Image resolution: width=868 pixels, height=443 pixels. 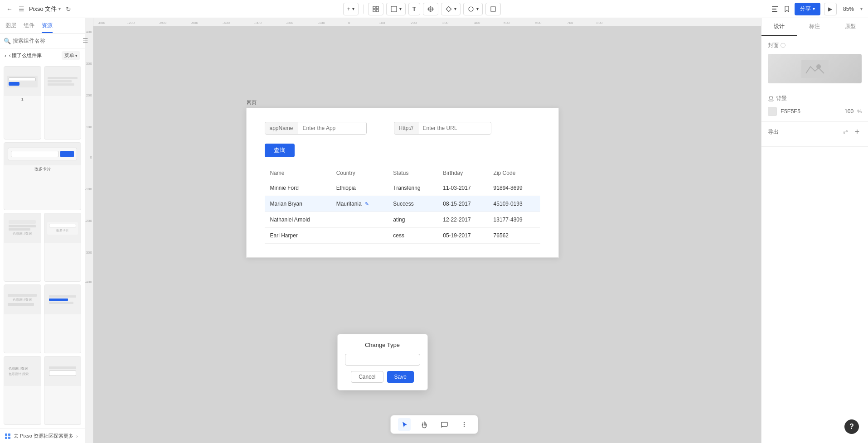 I want to click on text-tool: T, so click(x=414, y=9).